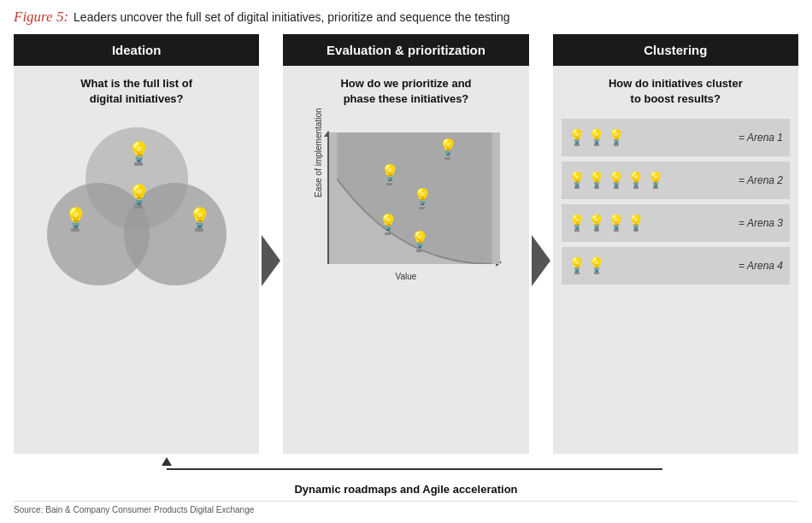  What do you see at coordinates (406, 200) in the screenshot?
I see `matrix-chart: Ease of implementation` at bounding box center [406, 200].